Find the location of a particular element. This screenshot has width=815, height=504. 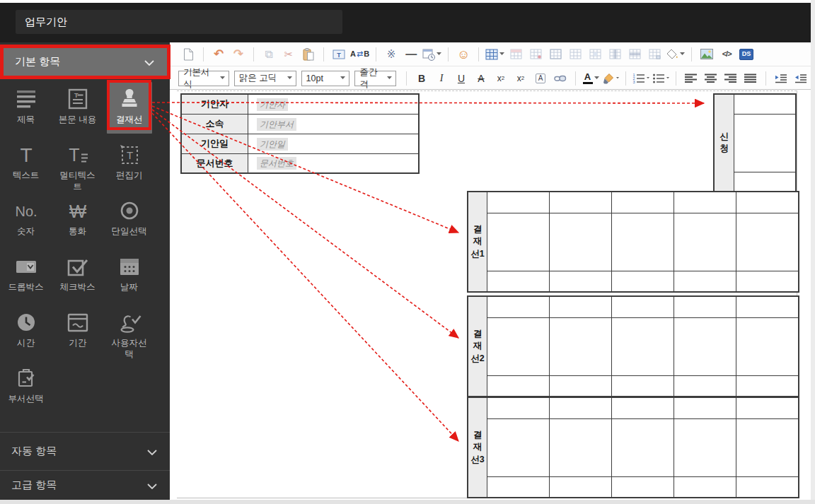

field-value-cell: 기안부서 is located at coordinates (334, 124).